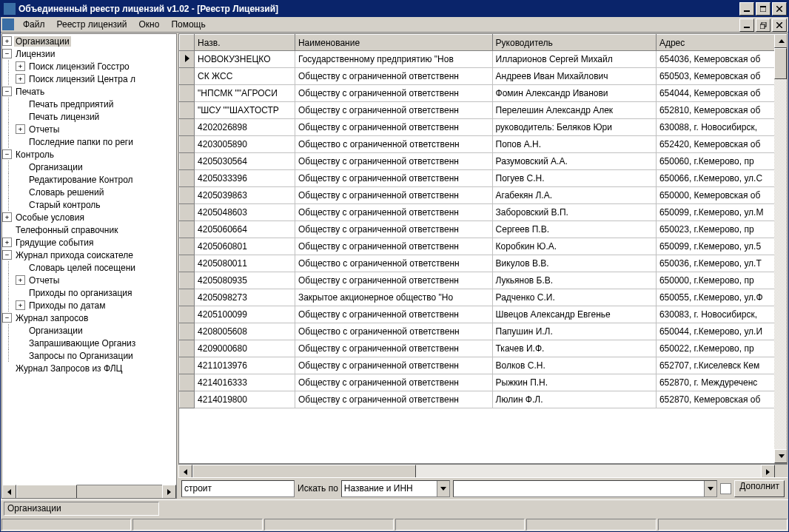 This screenshot has height=532, width=789. What do you see at coordinates (245, 247) in the screenshot?
I see `table-cell: 4205060801` at bounding box center [245, 247].